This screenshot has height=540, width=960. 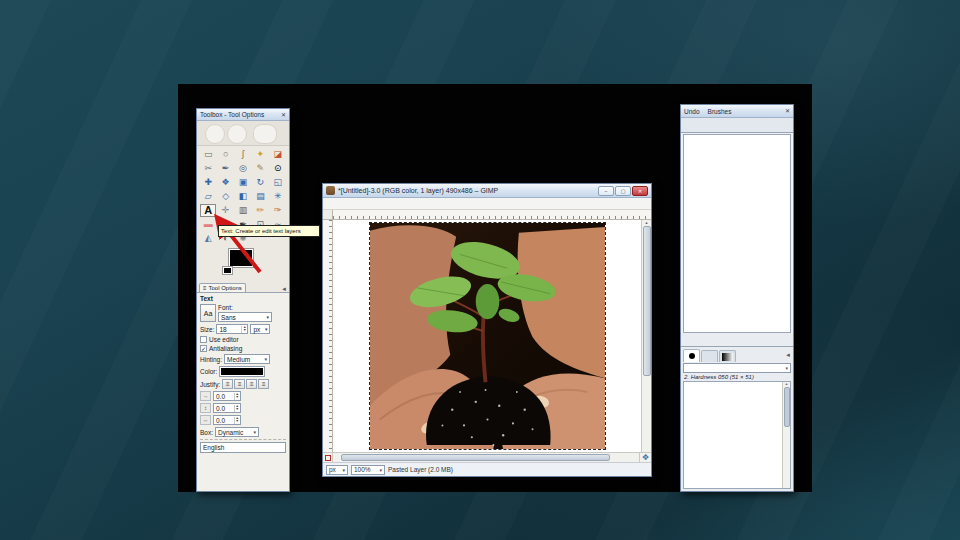 What do you see at coordinates (260, 196) in the screenshot?
I see `tool-cage-transform: ▤` at bounding box center [260, 196].